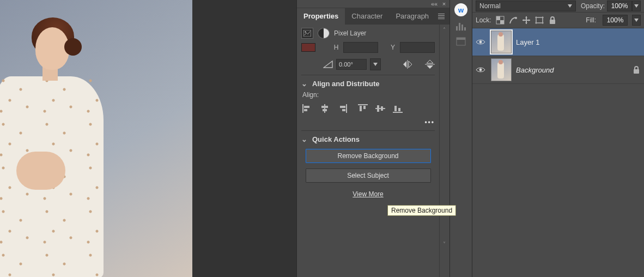  What do you see at coordinates (636, 20) in the screenshot?
I see `fill-dropdown` at bounding box center [636, 20].